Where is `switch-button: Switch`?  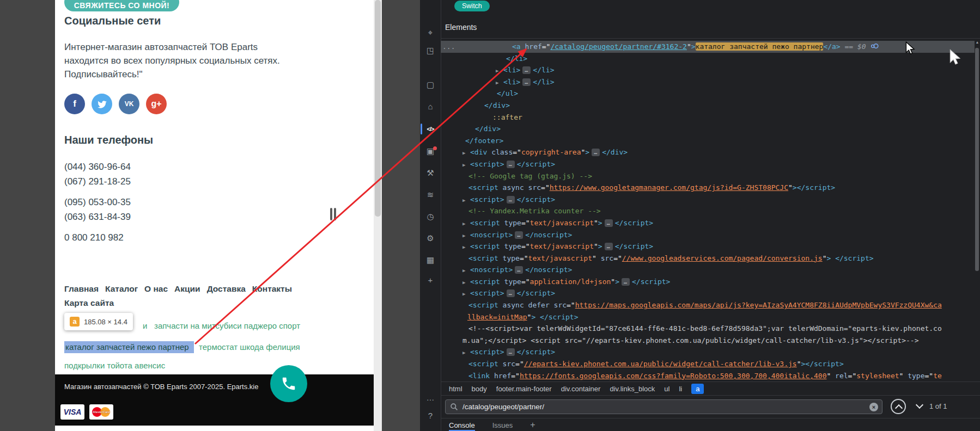 switch-button: Switch is located at coordinates (472, 6).